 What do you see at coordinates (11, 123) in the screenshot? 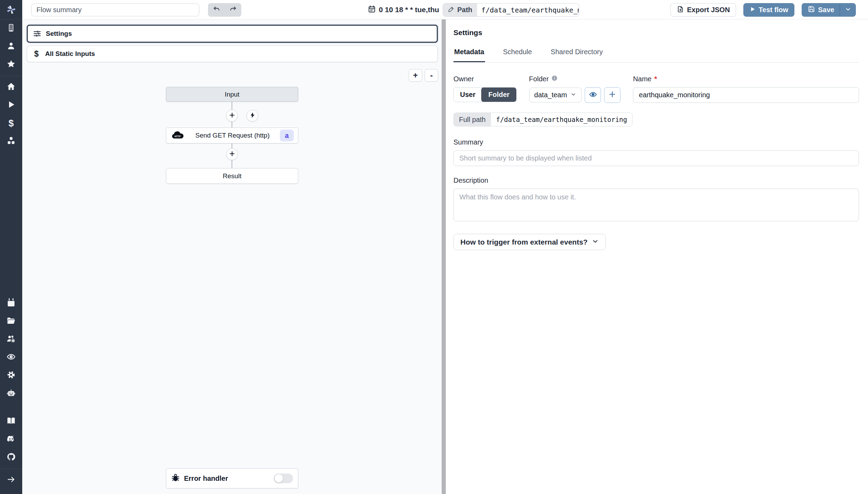
I see `sidebar-item-variables: $` at bounding box center [11, 123].